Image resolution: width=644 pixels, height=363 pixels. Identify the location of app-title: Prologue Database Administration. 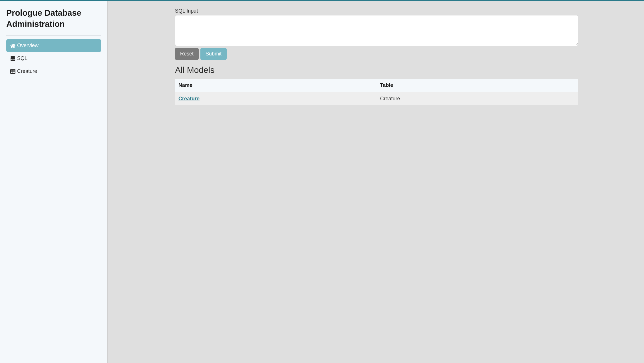
(54, 19).